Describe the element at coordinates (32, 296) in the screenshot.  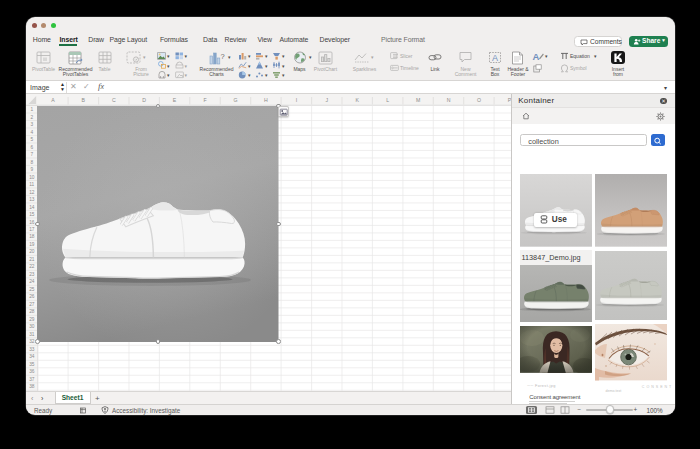
I see `svg-text: 26` at that location.